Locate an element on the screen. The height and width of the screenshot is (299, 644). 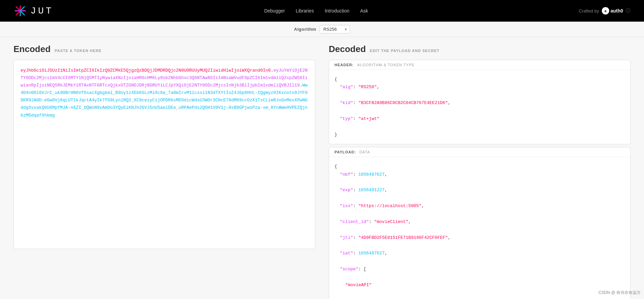
header-label: HEADER: is located at coordinates (344, 65).